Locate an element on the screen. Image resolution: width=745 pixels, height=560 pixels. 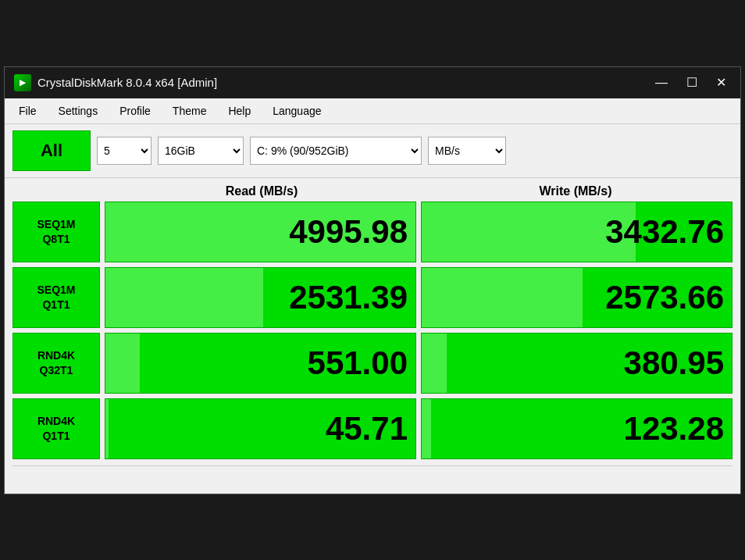
toolbar: All 5 16GiB C: 9% (90/952GiB) MB/s is located at coordinates (372, 152).